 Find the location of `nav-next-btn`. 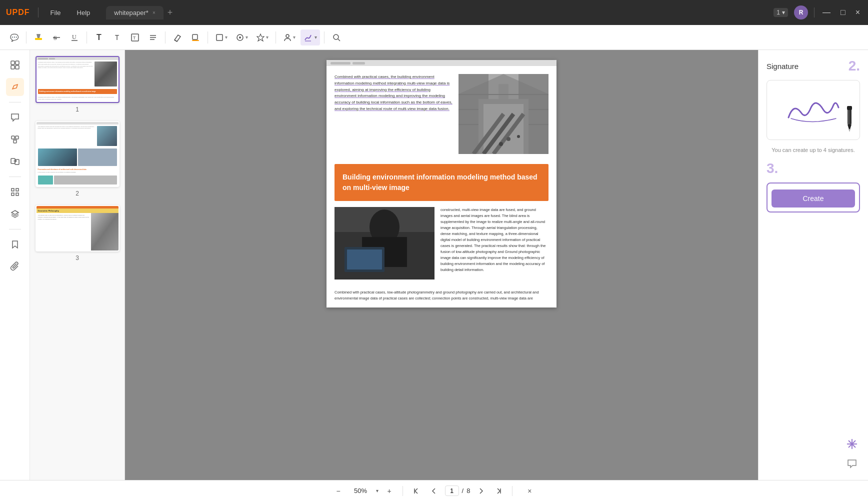

nav-next-btn is located at coordinates (481, 491).